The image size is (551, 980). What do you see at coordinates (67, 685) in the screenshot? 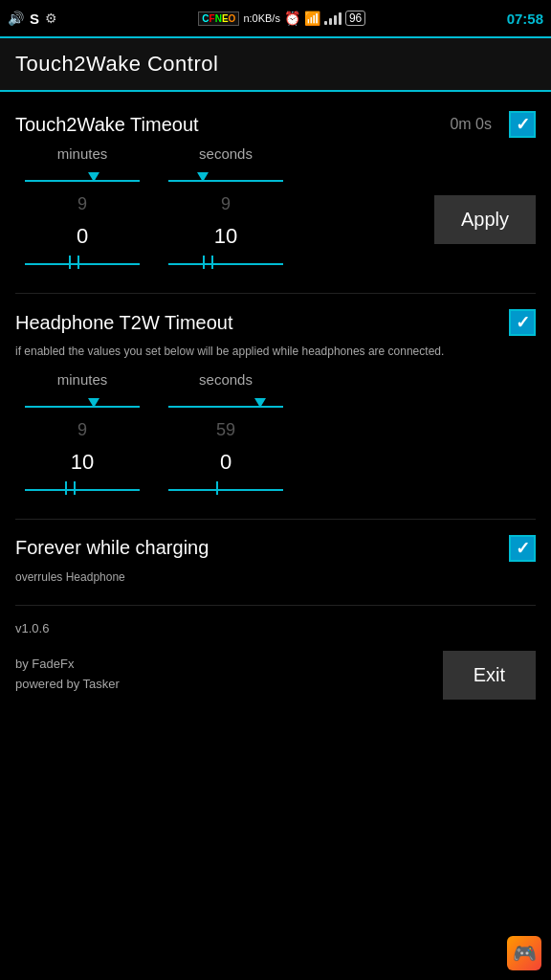
I see `powered-text: powered by Tasker` at bounding box center [67, 685].